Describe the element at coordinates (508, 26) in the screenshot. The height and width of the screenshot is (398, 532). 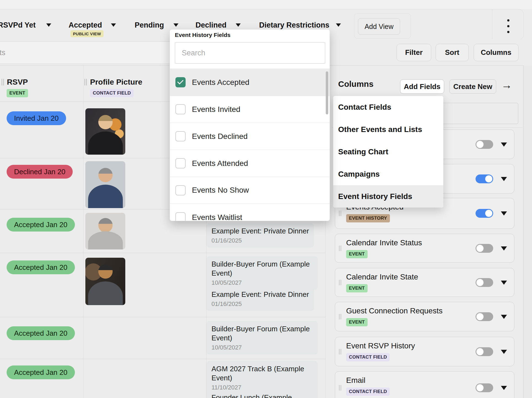
I see `more-options-icon` at that location.